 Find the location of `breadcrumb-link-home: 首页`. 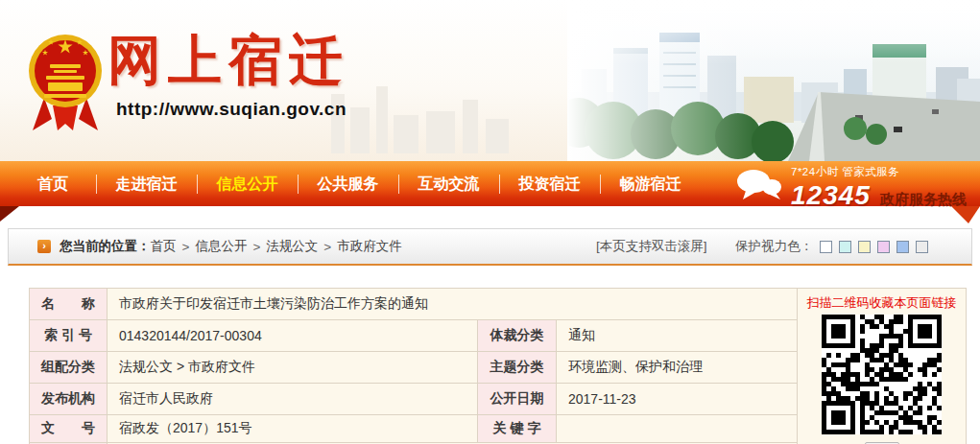

breadcrumb-link-home: 首页 is located at coordinates (163, 246).